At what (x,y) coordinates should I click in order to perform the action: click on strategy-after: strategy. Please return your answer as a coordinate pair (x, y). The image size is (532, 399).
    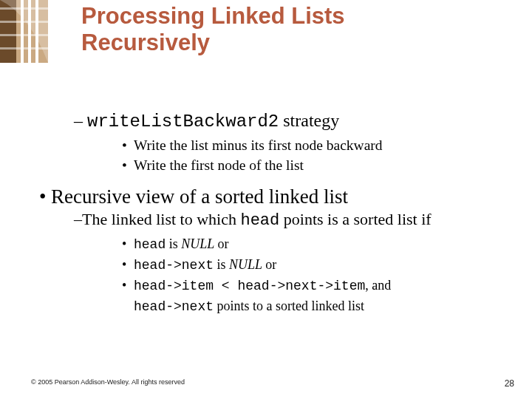
    Looking at the image, I should click on (309, 120).